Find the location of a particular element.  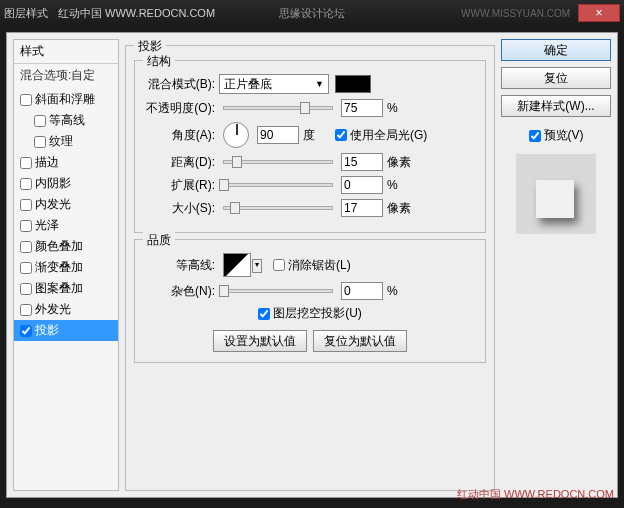

sidebar-item-3: 描边 is located at coordinates (66, 162).